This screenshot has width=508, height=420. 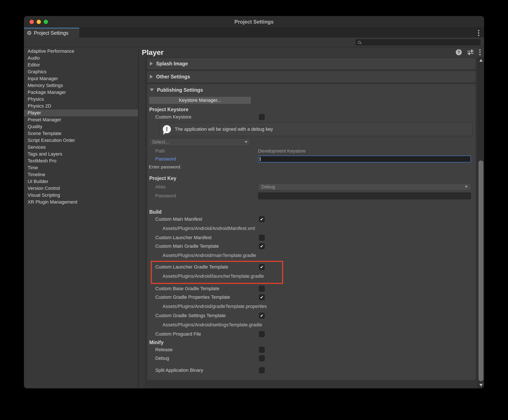 What do you see at coordinates (262, 297) in the screenshot?
I see `checkbox-custom-gradle-properties-template` at bounding box center [262, 297].